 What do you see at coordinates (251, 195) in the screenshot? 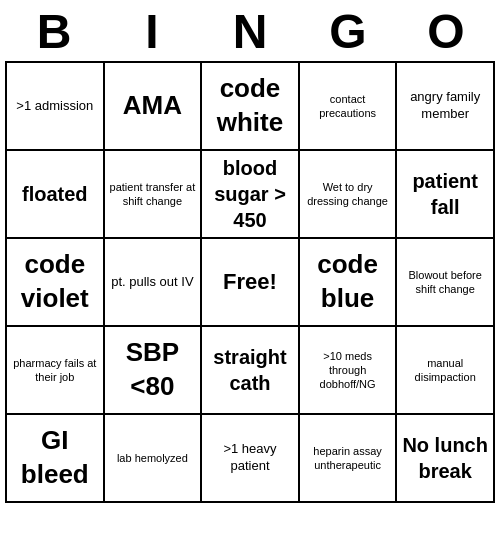
I see `cell-7: blood sugar > 450` at bounding box center [251, 195].